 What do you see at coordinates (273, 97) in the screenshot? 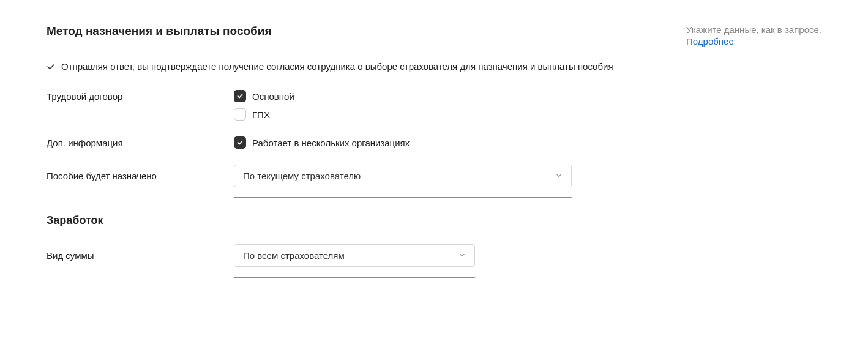
I see `checkbox-label: Основной` at bounding box center [273, 97].